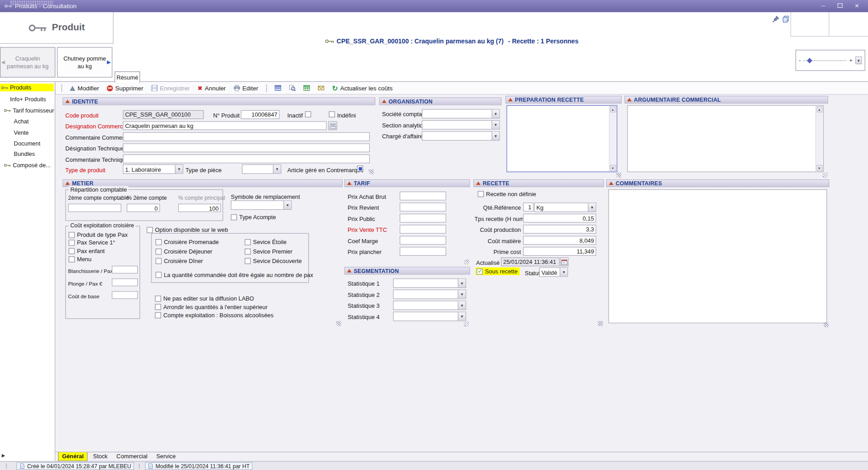 Image resolution: width=868 pixels, height=470 pixels. What do you see at coordinates (127, 77) in the screenshot?
I see `tab-resume: Résumé` at bounding box center [127, 77].